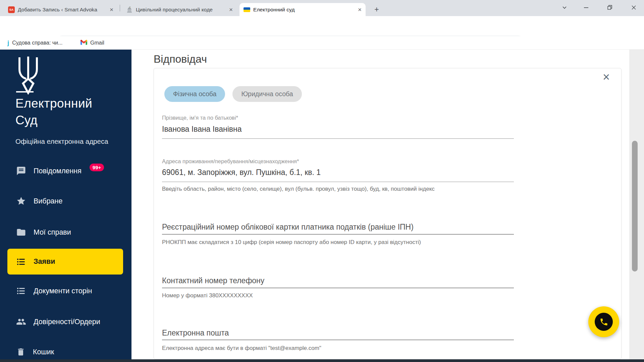 The height and width of the screenshot is (362, 644). Describe the element at coordinates (637, 204) in the screenshot. I see `page-scrollbar-track` at that location.